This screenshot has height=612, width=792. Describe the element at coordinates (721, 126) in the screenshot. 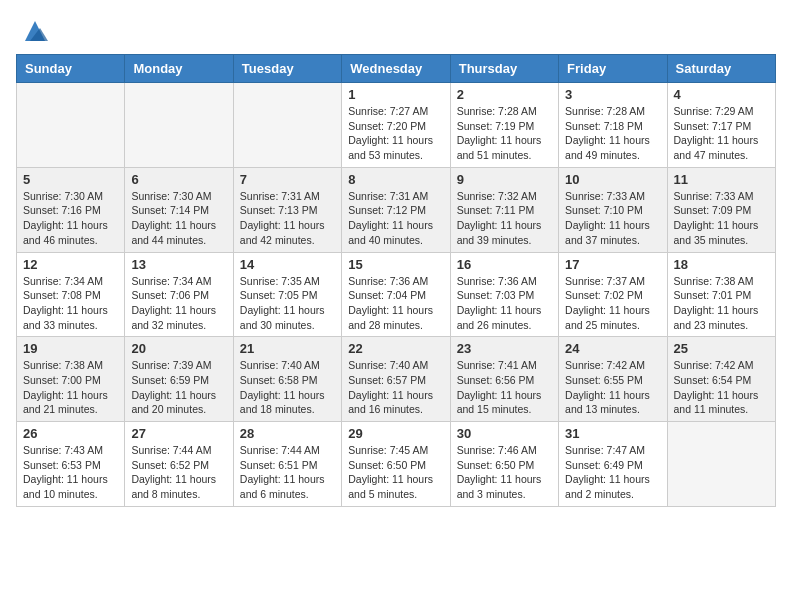

I see `calendar-day-cell: 4Sunrise: 7:29 AM Sunset: 7:17 PM Daylig…` at that location.